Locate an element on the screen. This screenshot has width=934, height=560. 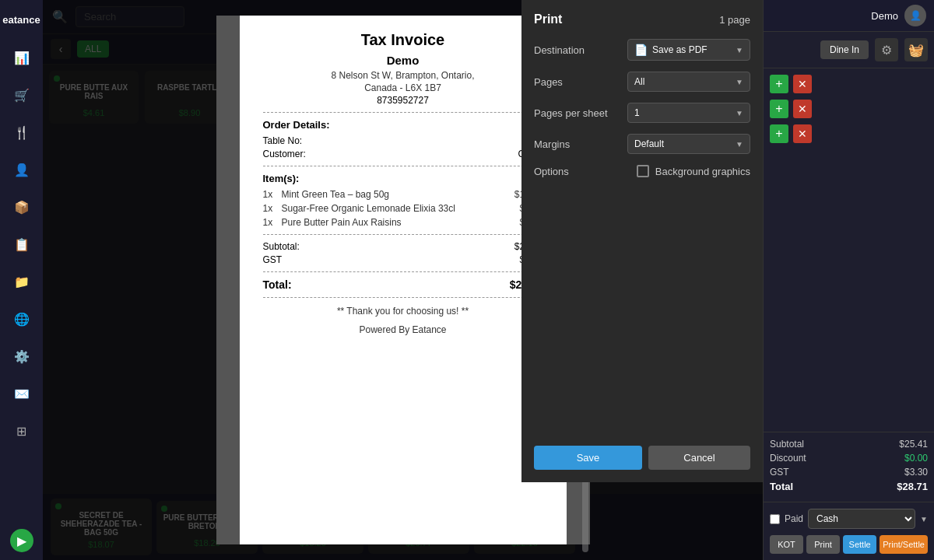
print-actions: Save Cancel is located at coordinates (642, 457).